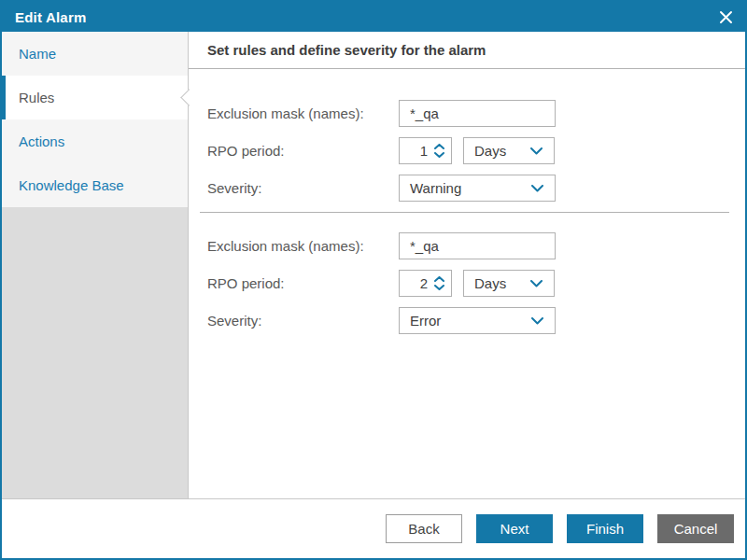  Describe the element at coordinates (467, 50) in the screenshot. I see `page-title: Set rules and define severity for the al…` at that location.